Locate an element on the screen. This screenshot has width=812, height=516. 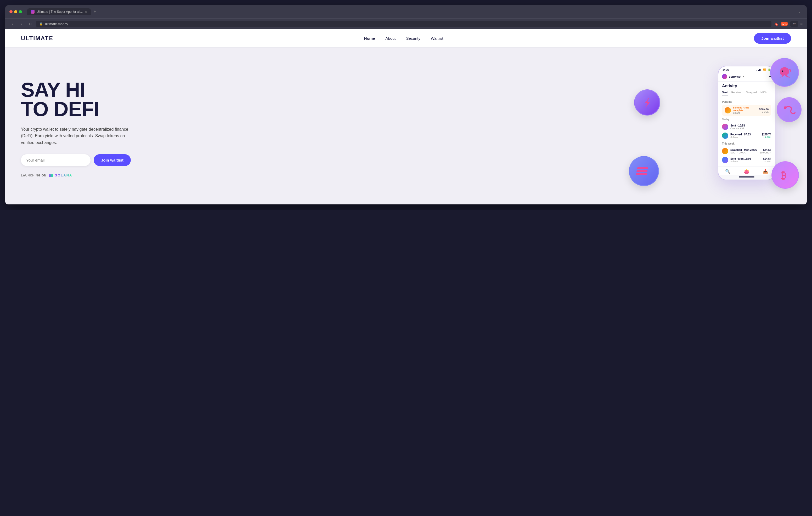
back-button: ‹ is located at coordinates (13, 24).